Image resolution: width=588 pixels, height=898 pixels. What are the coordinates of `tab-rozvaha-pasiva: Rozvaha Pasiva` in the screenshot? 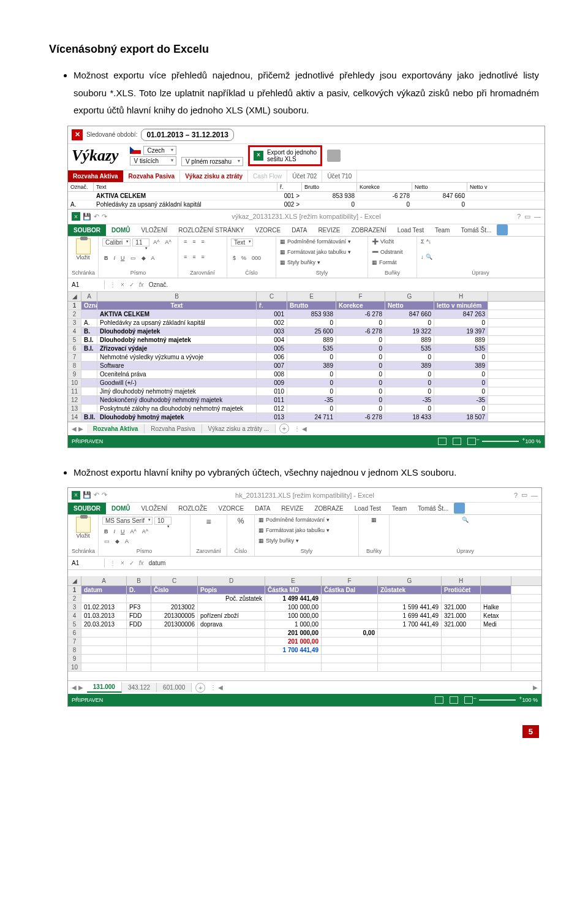 It's located at (152, 177).